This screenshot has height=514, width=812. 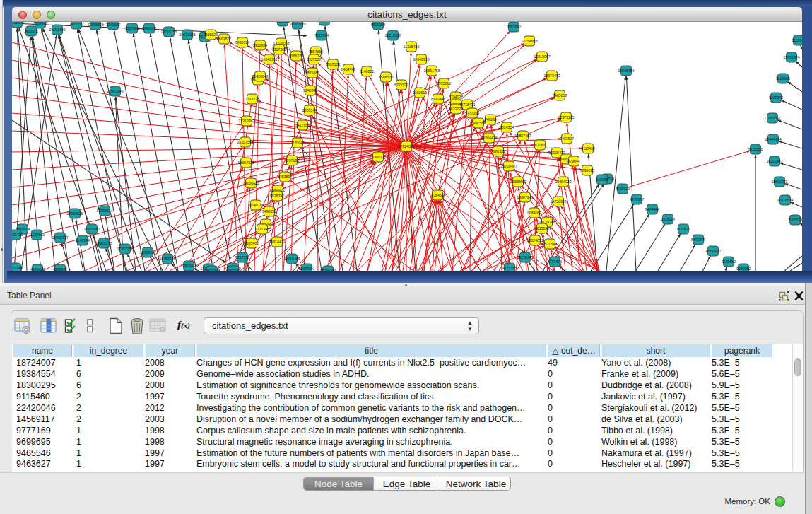 What do you see at coordinates (40, 24) in the screenshot?
I see `svg-text: 2069140` at bounding box center [40, 24].